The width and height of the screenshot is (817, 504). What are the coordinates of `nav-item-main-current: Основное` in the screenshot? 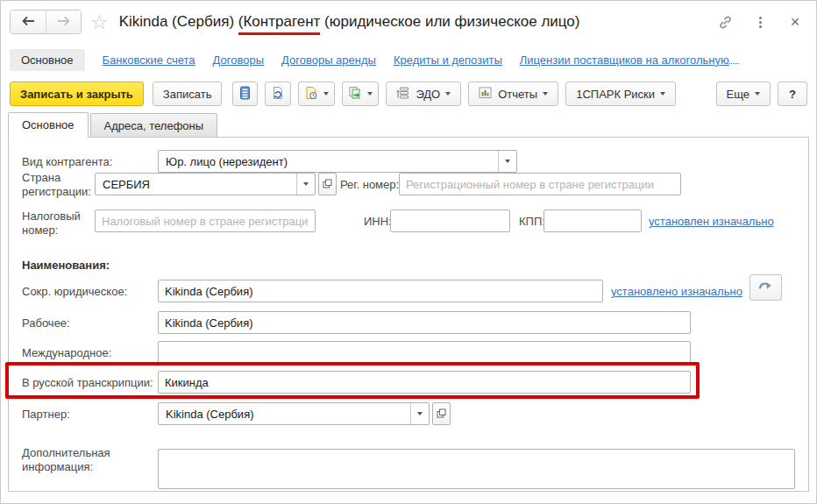 It's located at (47, 60).